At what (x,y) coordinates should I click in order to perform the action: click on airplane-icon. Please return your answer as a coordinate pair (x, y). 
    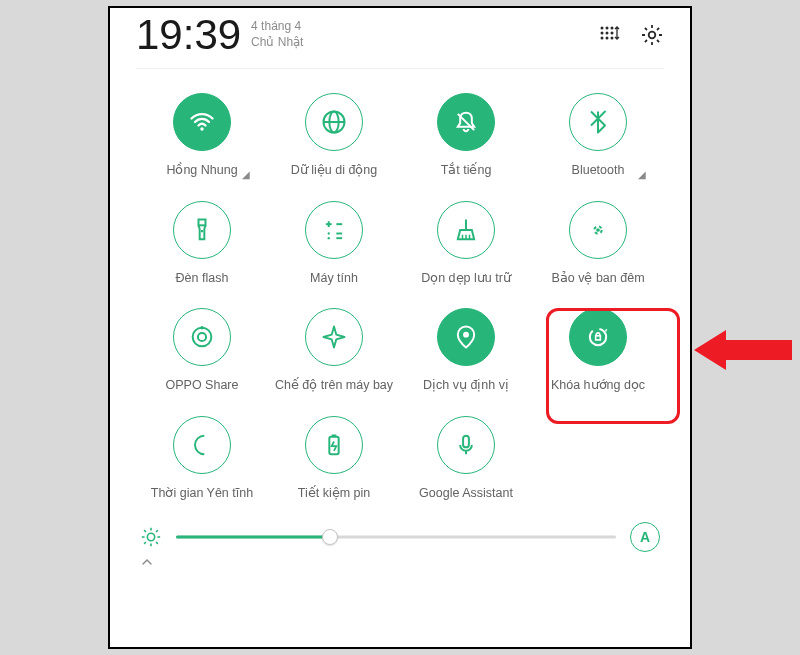
    Looking at the image, I should click on (334, 337).